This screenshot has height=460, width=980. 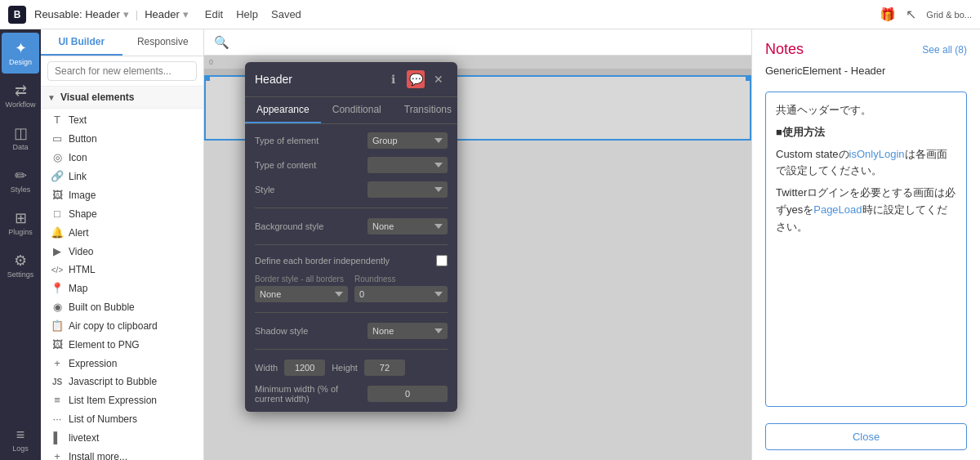 I want to click on list-item: 📋Air copy to clipboard, so click(x=122, y=325).